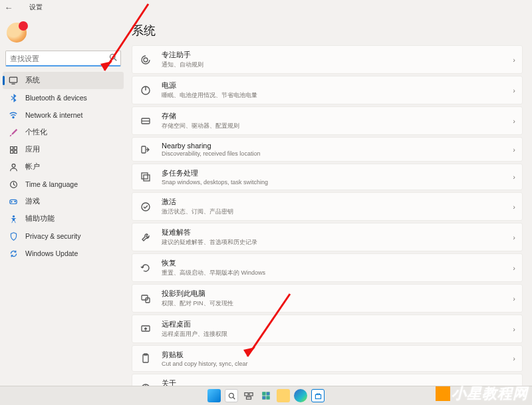 The height and width of the screenshot is (405, 532). What do you see at coordinates (335, 233) in the screenshot?
I see `settings-item-title: 疑难解答` at bounding box center [335, 233].